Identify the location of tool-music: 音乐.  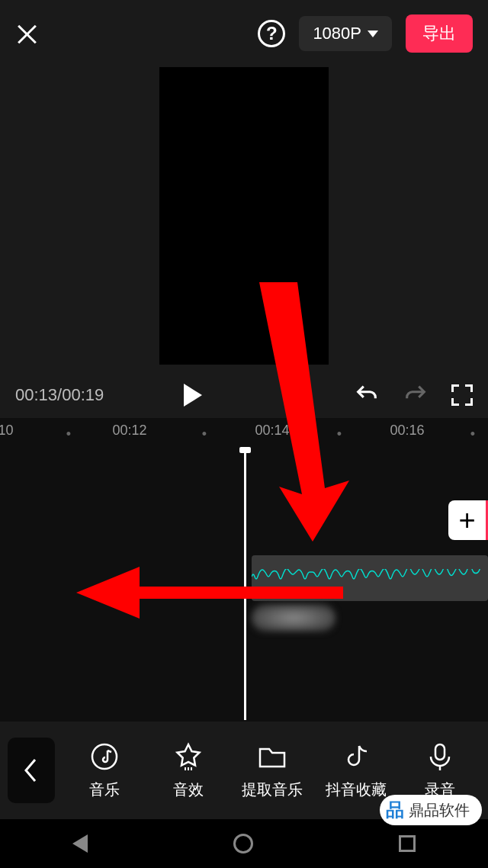
(104, 770).